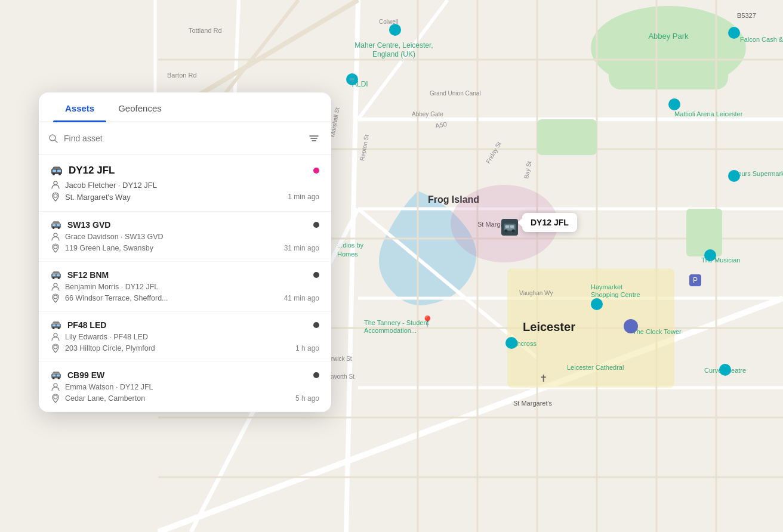 This screenshot has width=783, height=532. Describe the element at coordinates (140, 107) in the screenshot. I see `tab-geofences: Geofences` at that location.